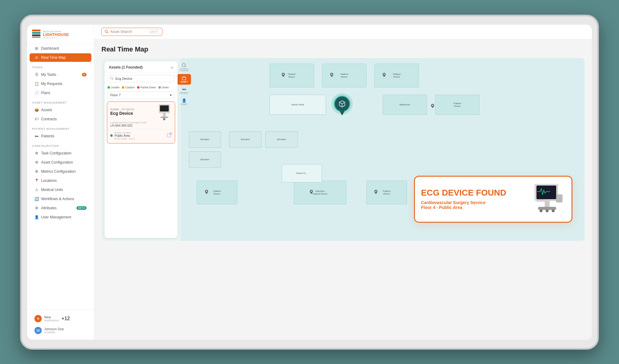 Image resolution: width=619 pixels, height=364 pixels. I want to click on dashboard-icon: ⊞, so click(37, 48).